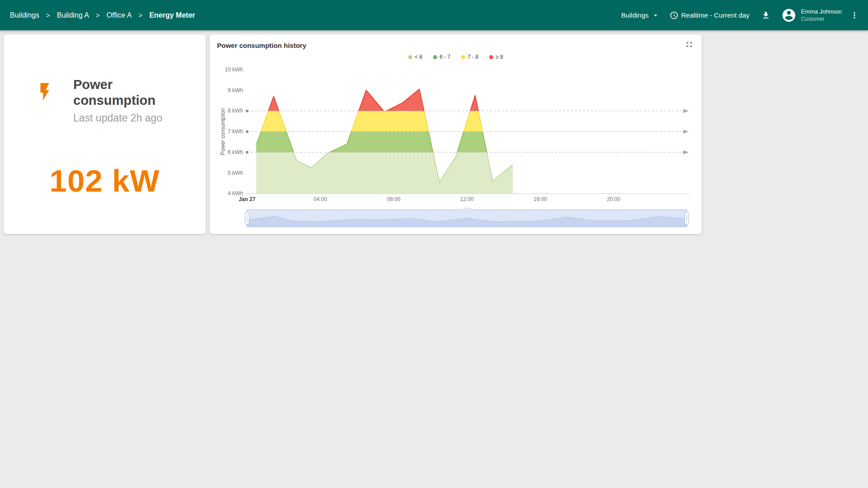 This screenshot has height=488, width=868. Describe the element at coordinates (105, 134) in the screenshot. I see `power-consumption-card: Power consumption Last update 2h ago 102…` at that location.